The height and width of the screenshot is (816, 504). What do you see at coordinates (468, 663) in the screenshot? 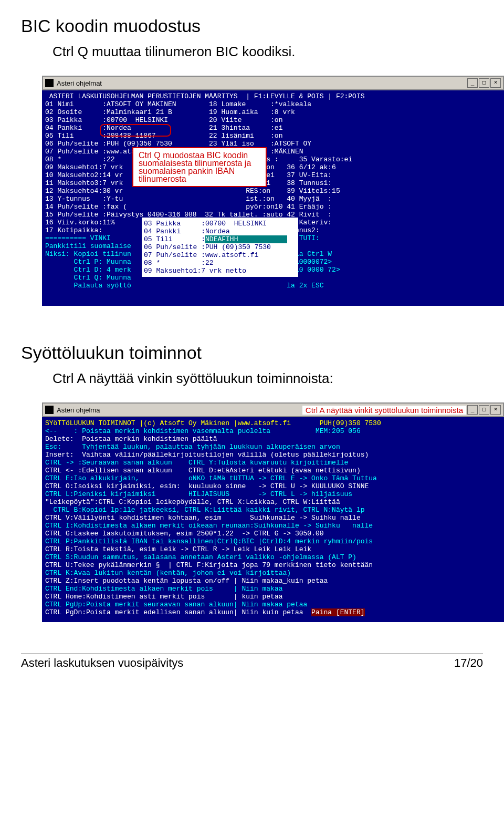
I see `footer-right: 17/20` at bounding box center [468, 663].